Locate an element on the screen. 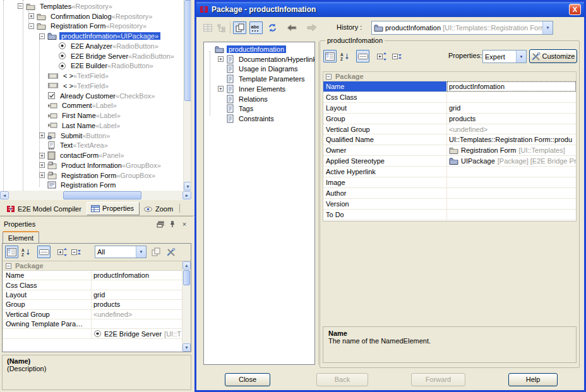 This screenshot has height=392, width=586. tree-item-usage-in-diagrams: Usage in Diagrams is located at coordinates (260, 69).